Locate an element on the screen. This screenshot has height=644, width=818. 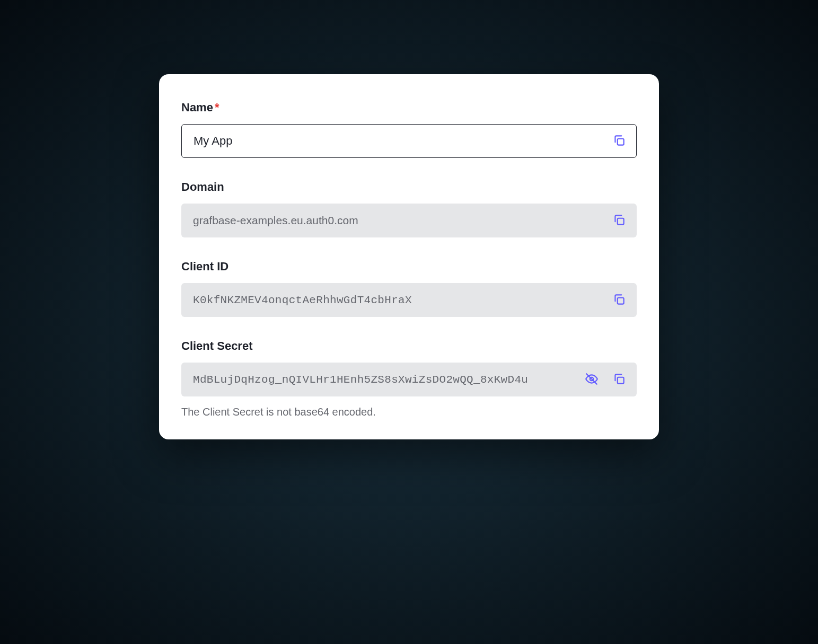
name-input-row is located at coordinates (409, 141).